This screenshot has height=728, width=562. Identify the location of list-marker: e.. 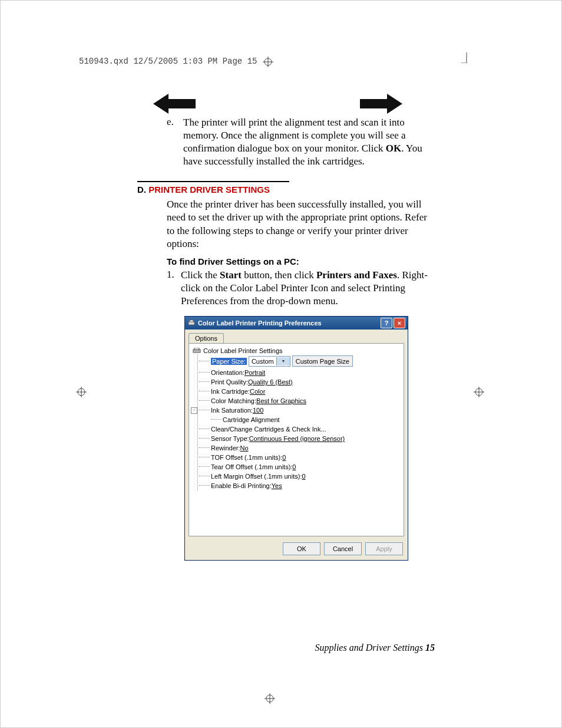
(175, 142).